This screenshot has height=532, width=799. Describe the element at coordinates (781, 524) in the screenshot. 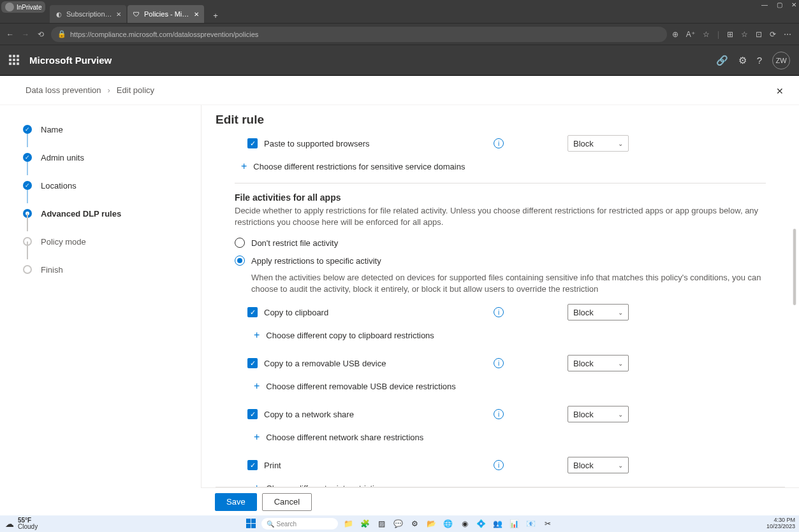

I see `taskbar-clock: 4:30 PM 10/23/2023` at that location.